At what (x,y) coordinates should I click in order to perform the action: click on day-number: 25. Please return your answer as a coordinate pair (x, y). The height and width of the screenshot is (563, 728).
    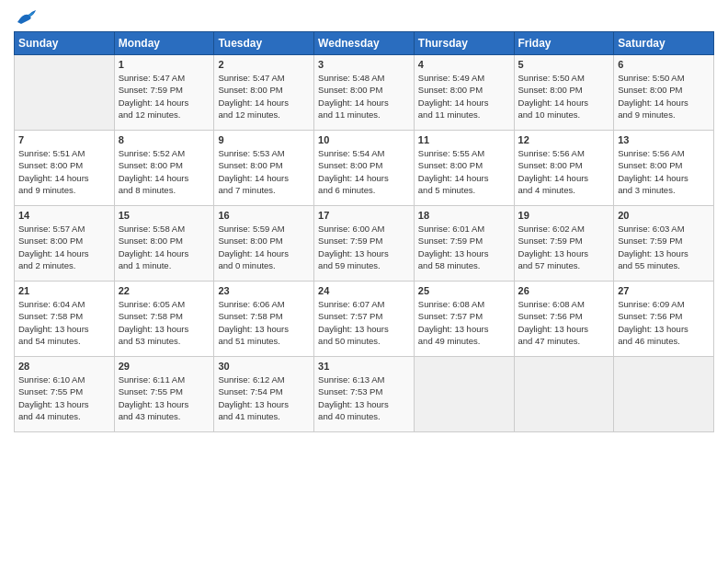
    Looking at the image, I should click on (464, 291).